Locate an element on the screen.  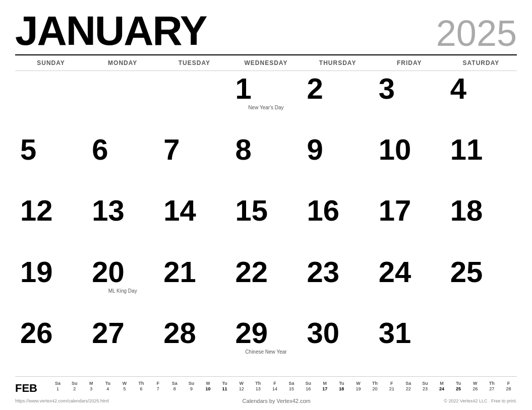
day-number: 25 is located at coordinates (467, 272).